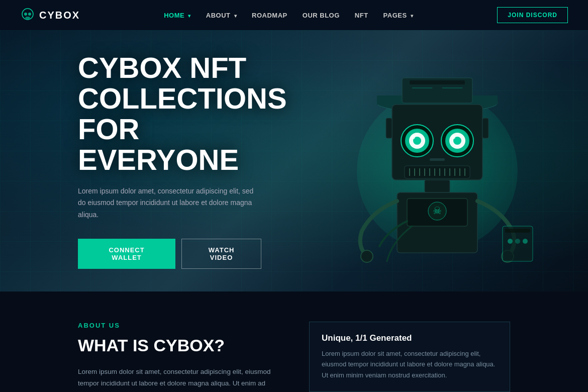 The height and width of the screenshot is (392, 588). Describe the element at coordinates (50, 15) in the screenshot. I see `logo: CYBOX` at that location.